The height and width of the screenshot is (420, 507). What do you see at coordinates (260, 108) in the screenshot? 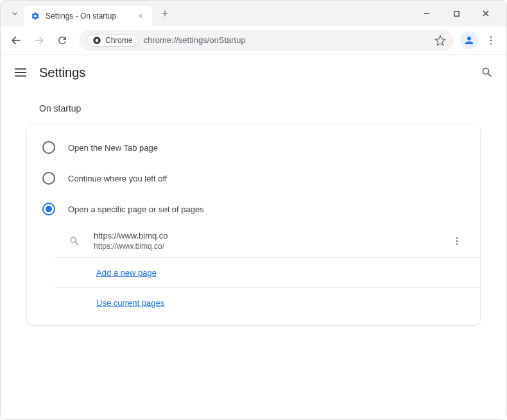
I see `section-label: On startup` at bounding box center [260, 108].